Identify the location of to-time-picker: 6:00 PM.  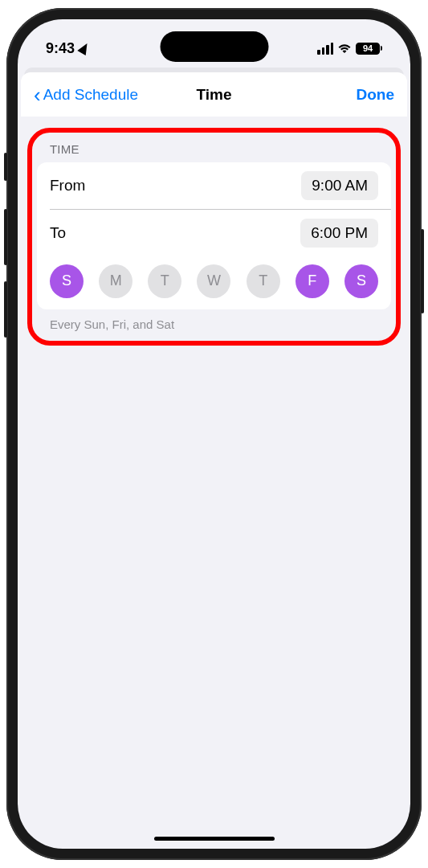
(339, 233).